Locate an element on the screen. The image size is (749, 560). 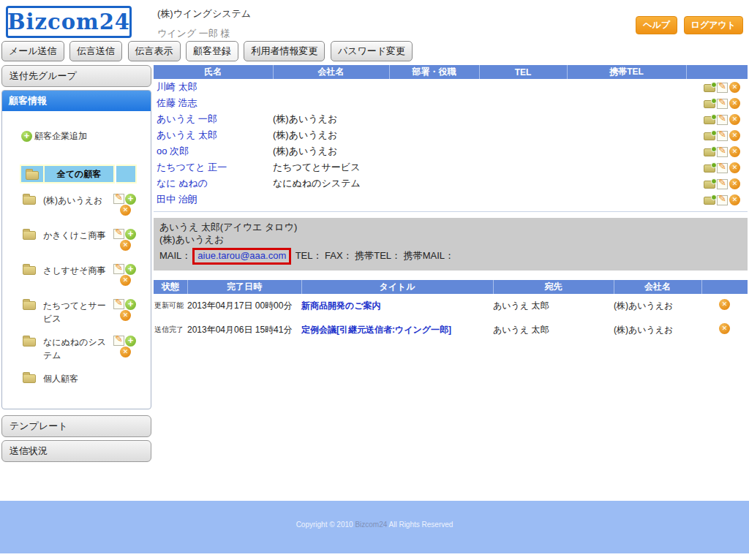
customer-name-link: あいうえ 太郎 is located at coordinates (187, 135).